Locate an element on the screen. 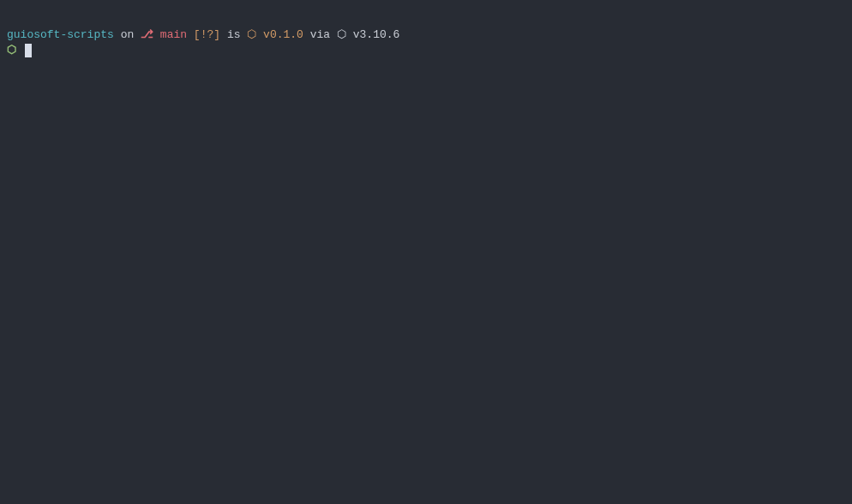  package-version: v0.1.0 is located at coordinates (279, 35).